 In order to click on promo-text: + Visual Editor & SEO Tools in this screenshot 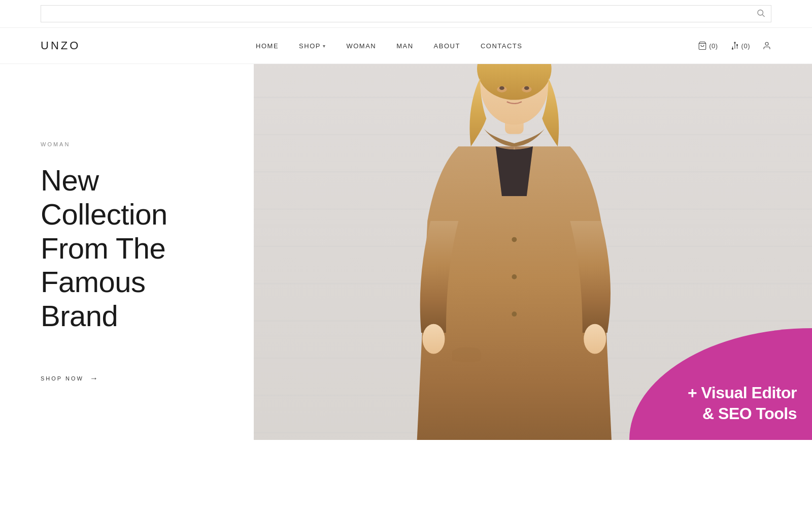, I will do `click(742, 403)`.